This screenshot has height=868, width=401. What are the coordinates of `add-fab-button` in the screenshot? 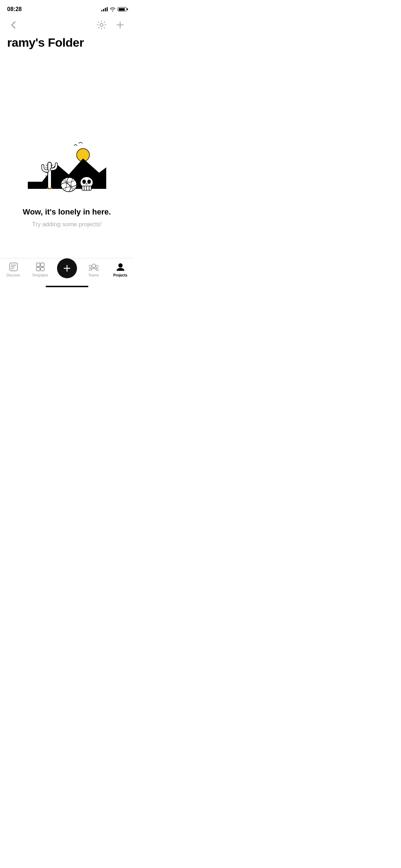 It's located at (67, 268).